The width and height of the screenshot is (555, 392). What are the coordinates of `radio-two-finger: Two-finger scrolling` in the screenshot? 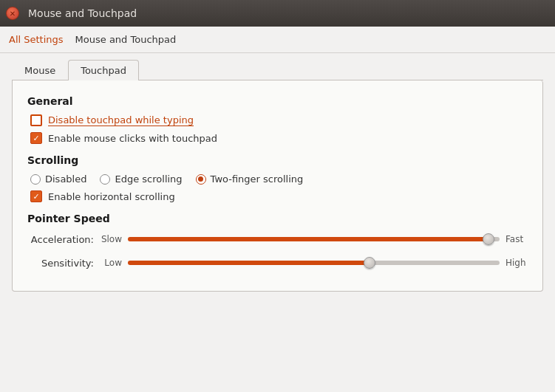 It's located at (250, 179).